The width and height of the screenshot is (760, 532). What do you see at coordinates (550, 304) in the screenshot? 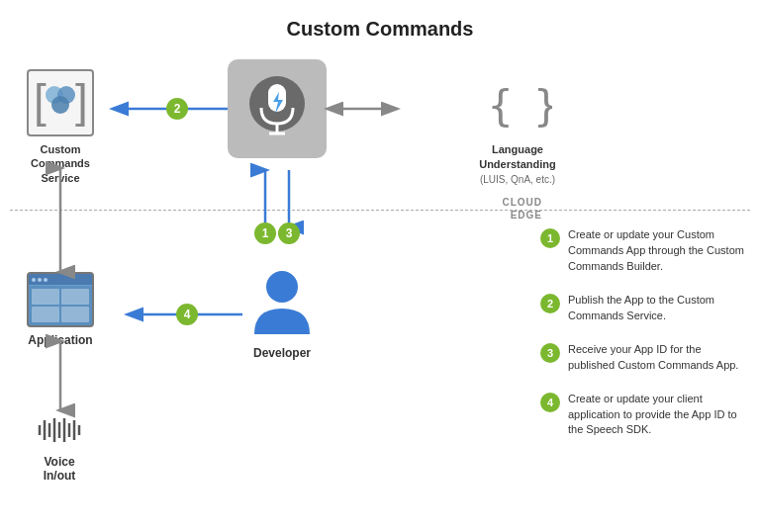
I see `step-number: 2` at bounding box center [550, 304].